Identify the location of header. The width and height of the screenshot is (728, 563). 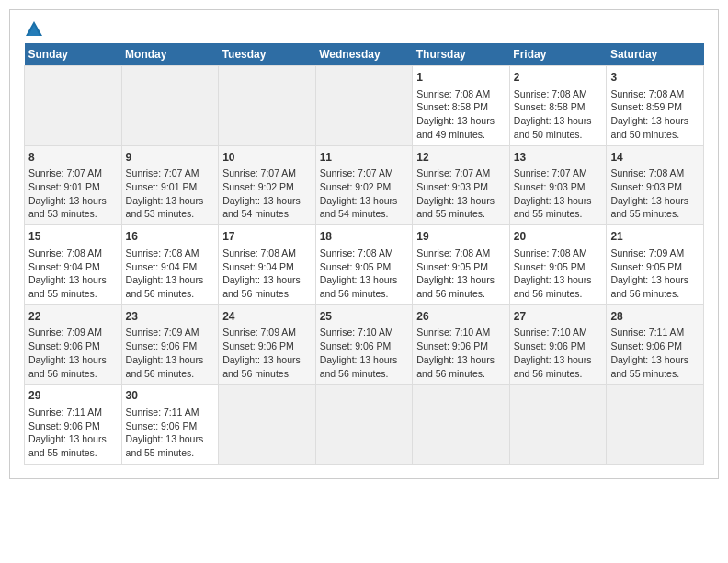
(364, 29).